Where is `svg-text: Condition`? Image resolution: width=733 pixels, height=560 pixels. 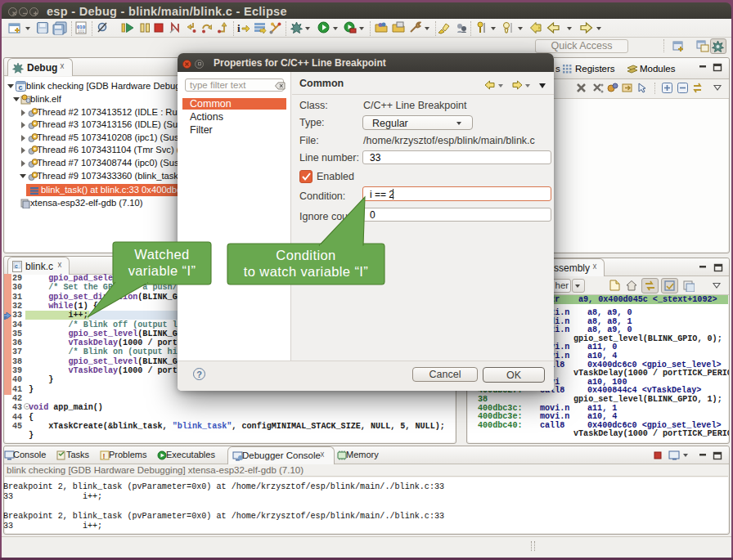 svg-text: Condition is located at coordinates (306, 255).